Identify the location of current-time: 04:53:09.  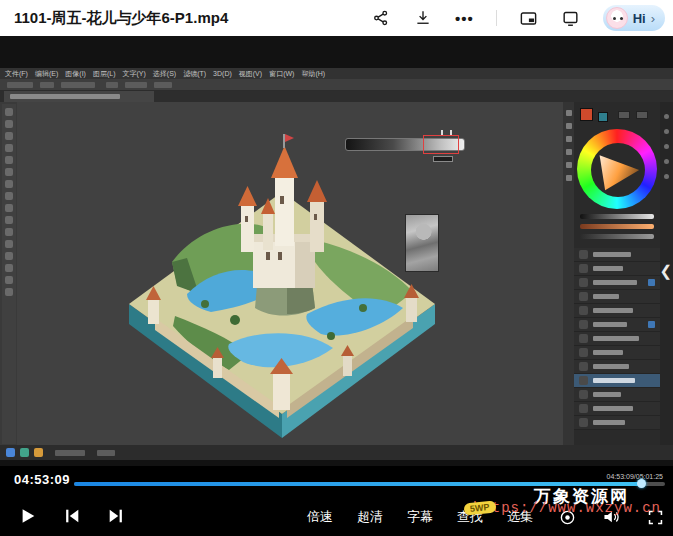
(42, 480).